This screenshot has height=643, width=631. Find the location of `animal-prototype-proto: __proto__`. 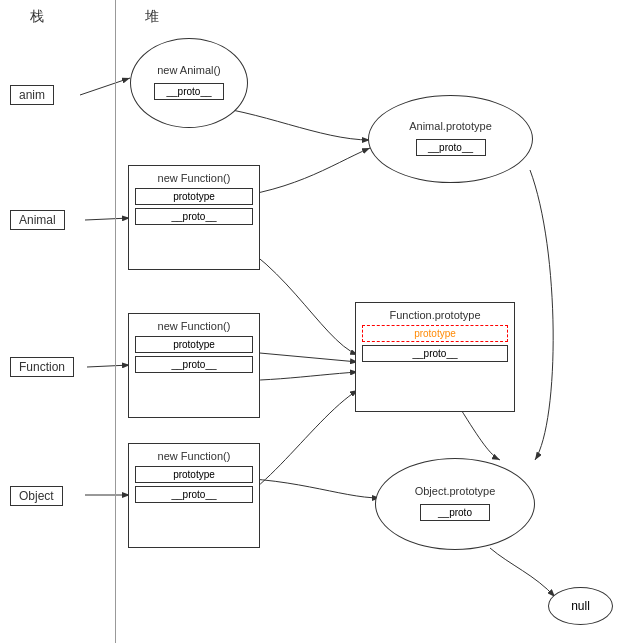

animal-prototype-proto: __proto__ is located at coordinates (451, 148).